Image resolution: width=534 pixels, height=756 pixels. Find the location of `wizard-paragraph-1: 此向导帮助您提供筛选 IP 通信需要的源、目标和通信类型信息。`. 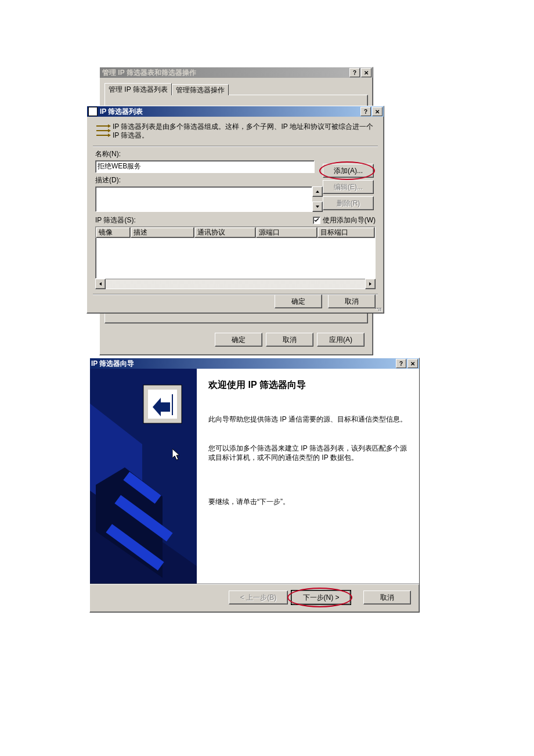

wizard-paragraph-1: 此向导帮助您提供筛选 IP 通信需要的源、目标和通信类型信息。 is located at coordinates (308, 419).